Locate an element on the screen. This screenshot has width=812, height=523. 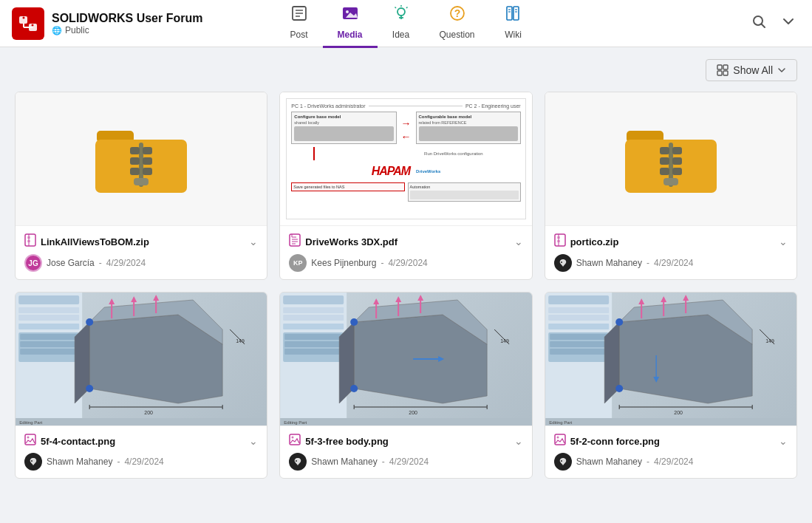
author-date-4: - is located at coordinates (118, 462).